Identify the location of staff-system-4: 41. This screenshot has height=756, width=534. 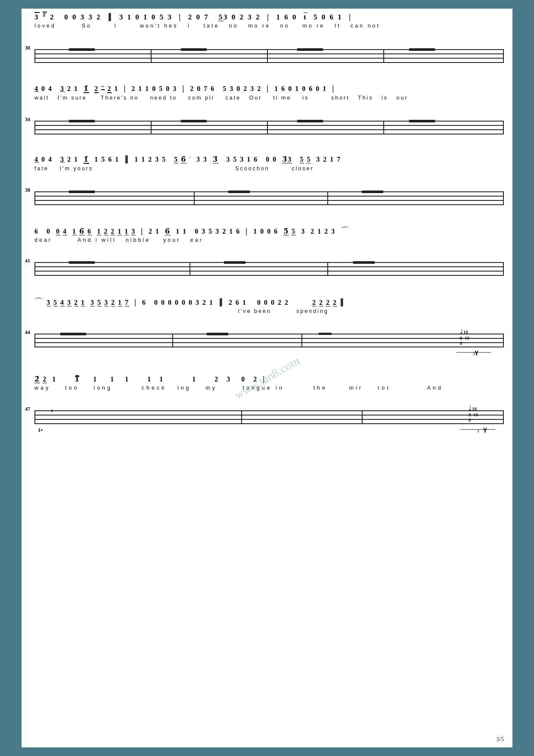
(269, 270).